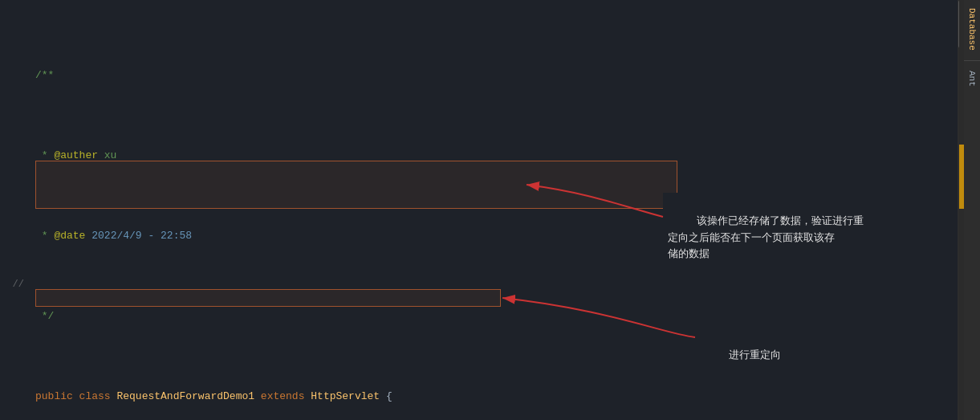 The width and height of the screenshot is (980, 420). Describe the element at coordinates (496, 156) in the screenshot. I see `code-line-2: * @auther xu` at that location.